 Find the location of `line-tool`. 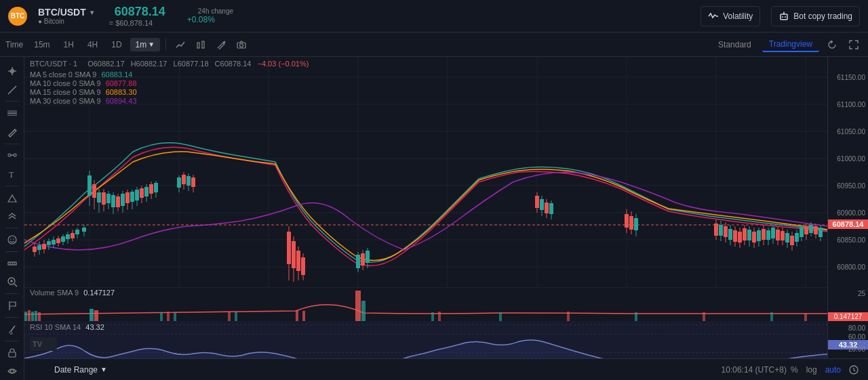

line-tool is located at coordinates (12, 90).